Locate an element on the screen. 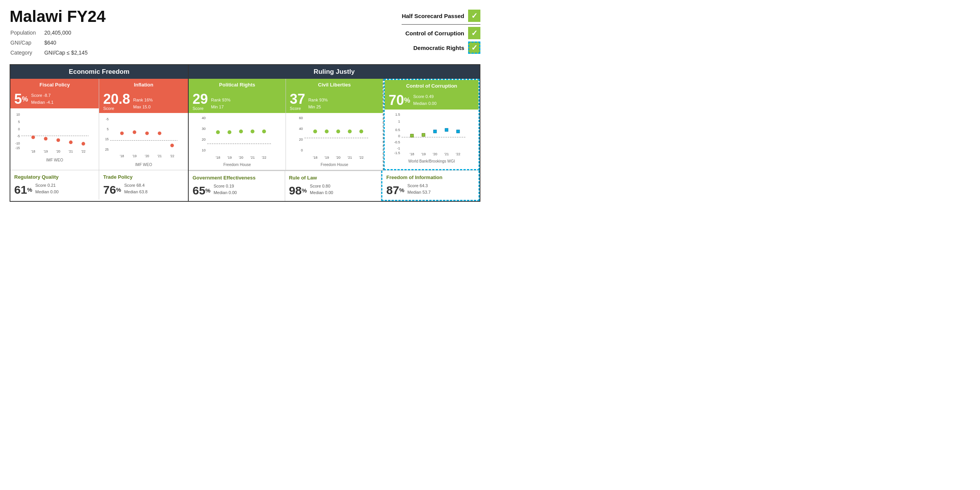 The image size is (980, 490). rule-of-law-details: Score 0.80 Median 0.00 is located at coordinates (321, 190).